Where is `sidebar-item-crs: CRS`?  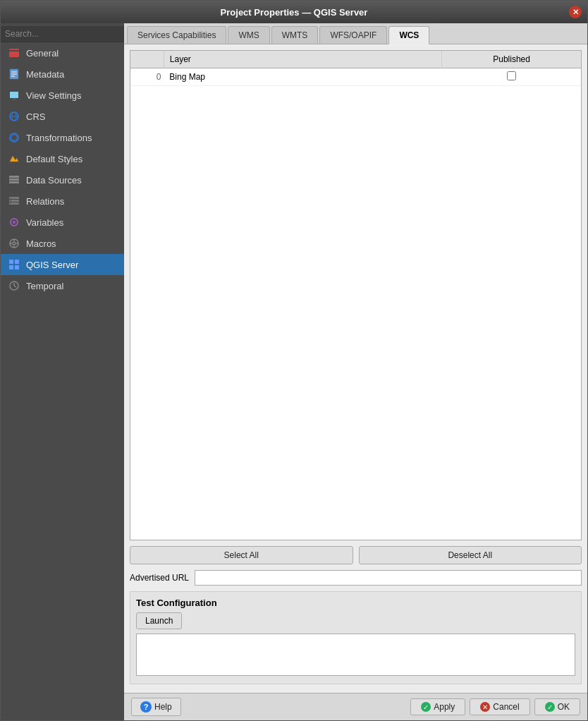 sidebar-item-crs: CRS is located at coordinates (62, 116).